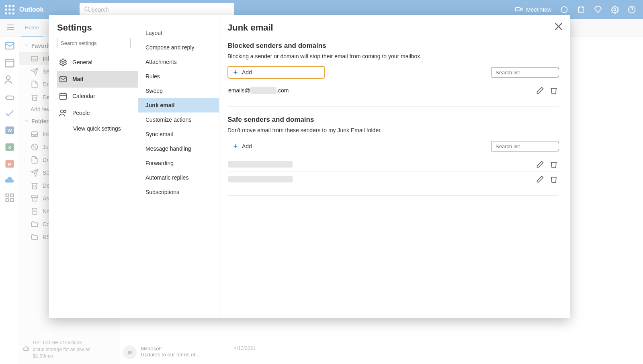 The image size is (643, 364). What do you see at coordinates (97, 79) in the screenshot?
I see `settings-item-mail: Mail` at bounding box center [97, 79].